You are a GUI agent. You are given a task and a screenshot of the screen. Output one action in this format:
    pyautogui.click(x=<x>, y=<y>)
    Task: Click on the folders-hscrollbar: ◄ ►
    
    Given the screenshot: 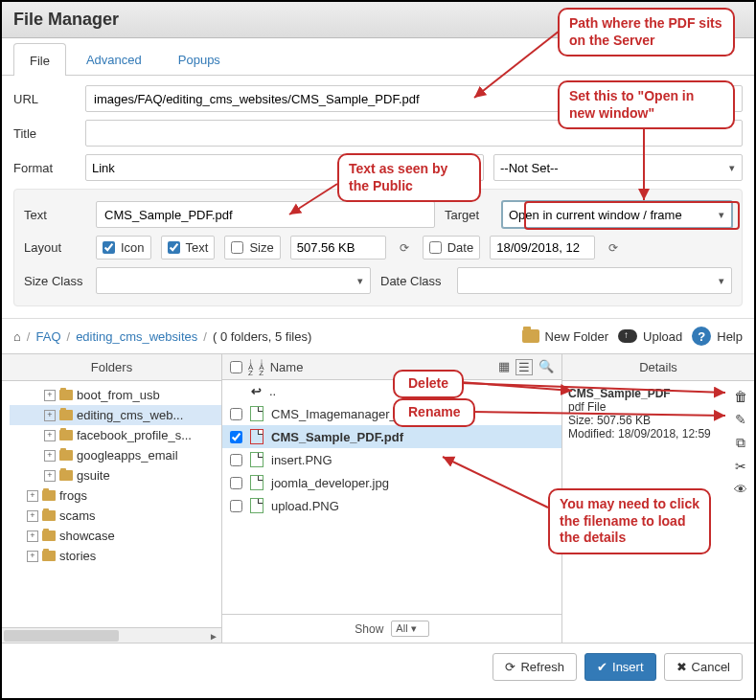 What is the action you would take?
    pyautogui.click(x=111, y=635)
    